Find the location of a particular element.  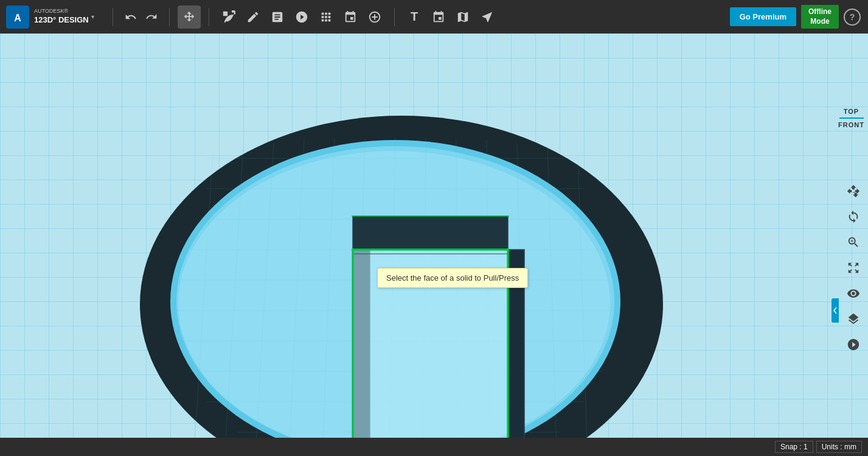

tools-group: T is located at coordinates (451, 17).